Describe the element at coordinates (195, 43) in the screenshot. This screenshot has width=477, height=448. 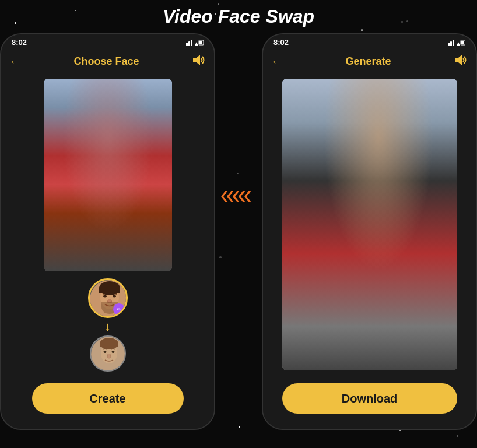
I see `signal-wifi-battery-icons-left: ▲` at that location.